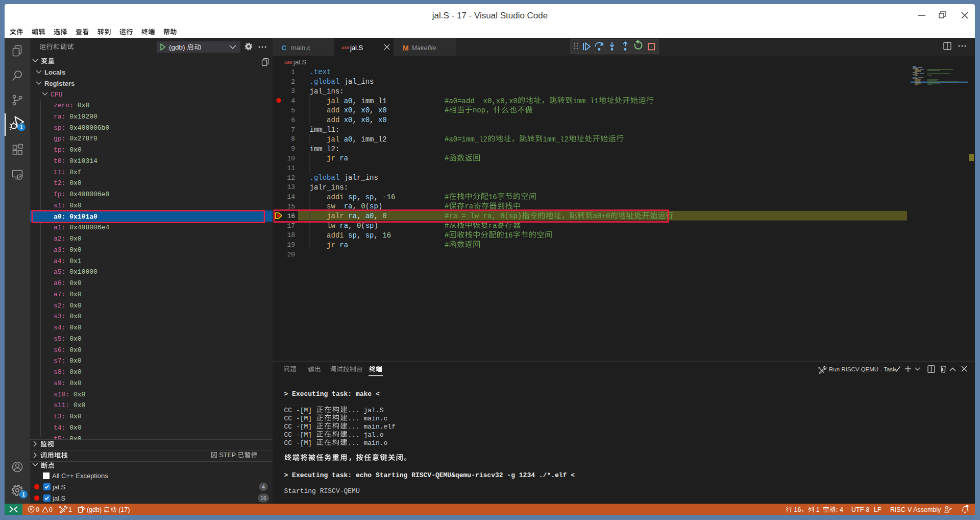  I want to click on svg-text: 12, so click(291, 178).